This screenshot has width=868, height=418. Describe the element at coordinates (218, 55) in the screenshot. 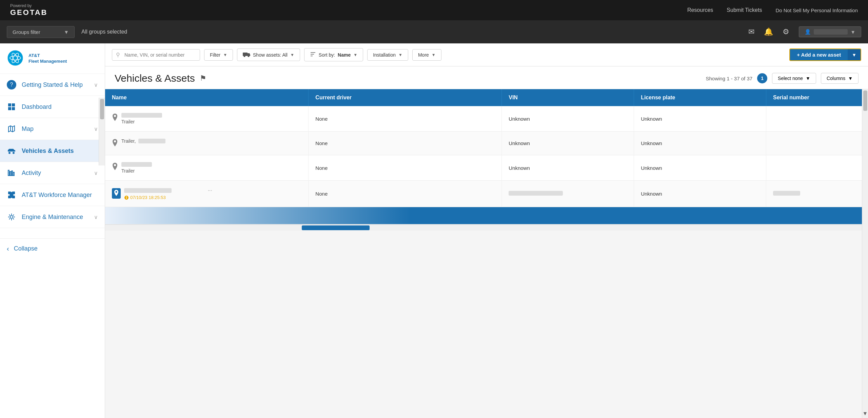

I see `filter-button: Filter ▼` at that location.